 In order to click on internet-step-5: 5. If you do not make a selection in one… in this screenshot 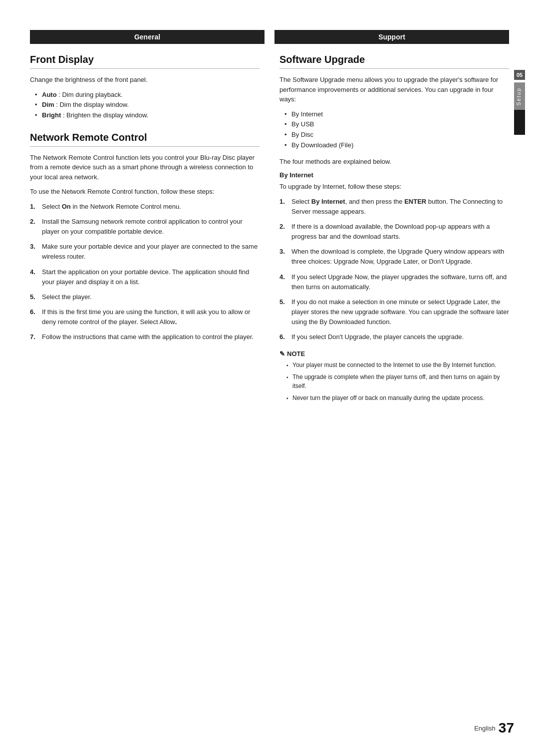, I will do `click(394, 312)`.